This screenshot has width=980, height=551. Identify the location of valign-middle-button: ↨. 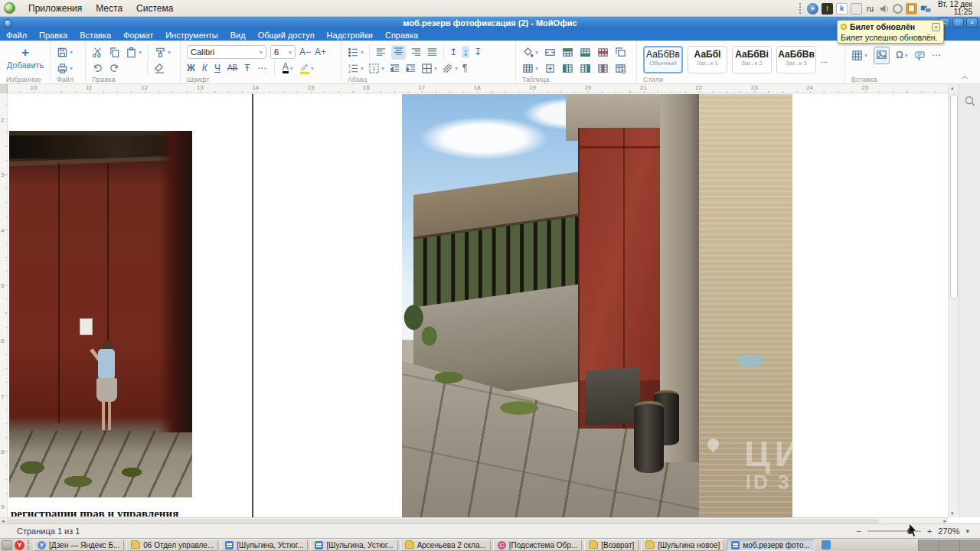
(466, 52).